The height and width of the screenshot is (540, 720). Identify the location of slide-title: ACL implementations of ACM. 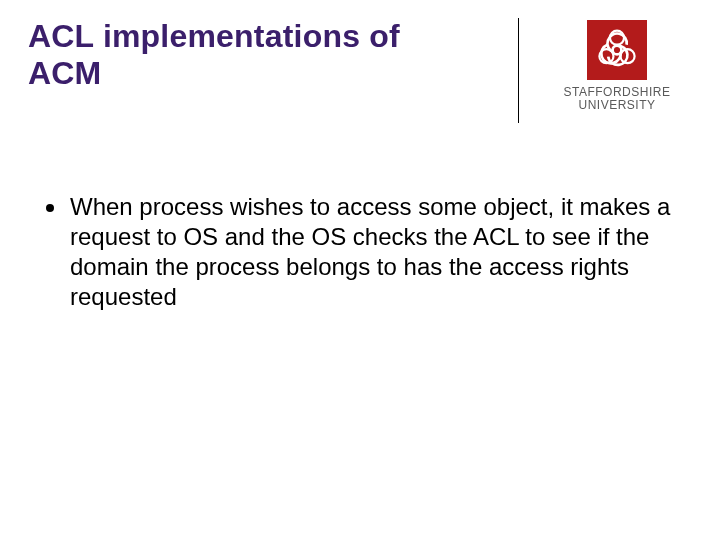
(243, 55).